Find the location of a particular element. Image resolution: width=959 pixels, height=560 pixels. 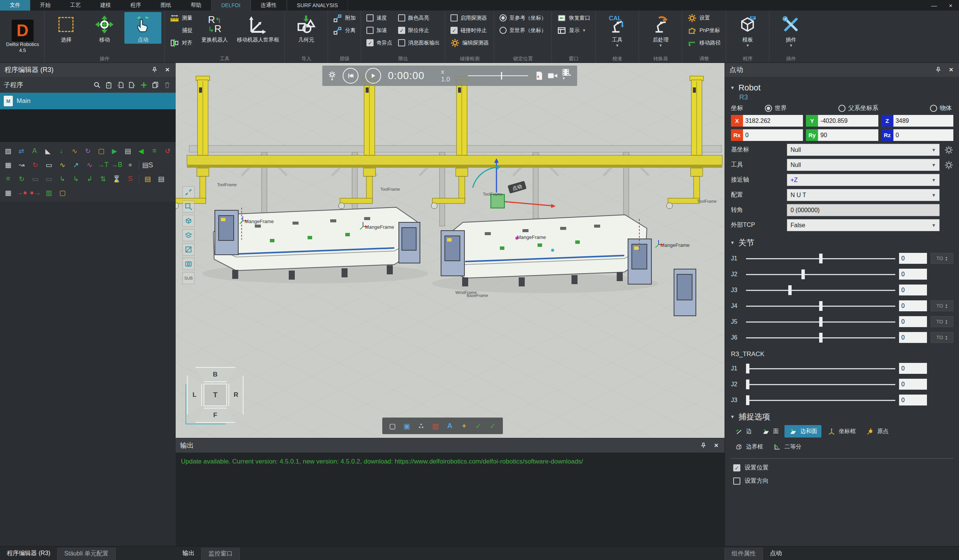

video-record-icon is located at coordinates (553, 76).